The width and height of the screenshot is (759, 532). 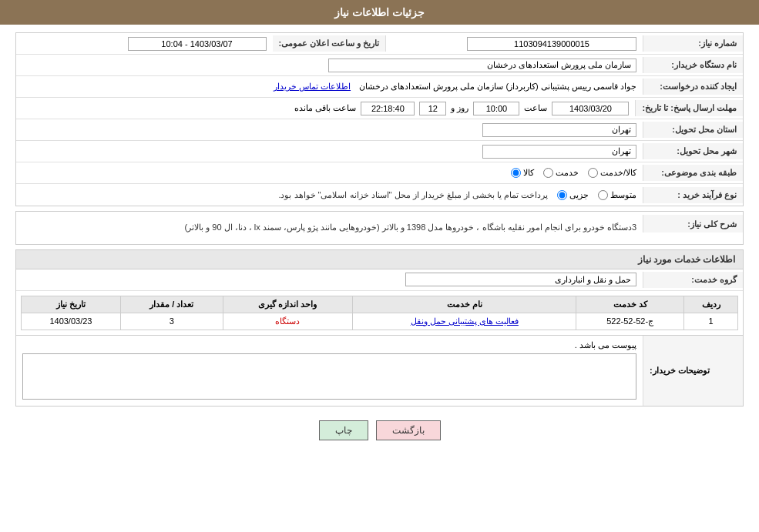 I want to click on buyer-notes-text: پیوست می باشد ., so click(x=330, y=345).